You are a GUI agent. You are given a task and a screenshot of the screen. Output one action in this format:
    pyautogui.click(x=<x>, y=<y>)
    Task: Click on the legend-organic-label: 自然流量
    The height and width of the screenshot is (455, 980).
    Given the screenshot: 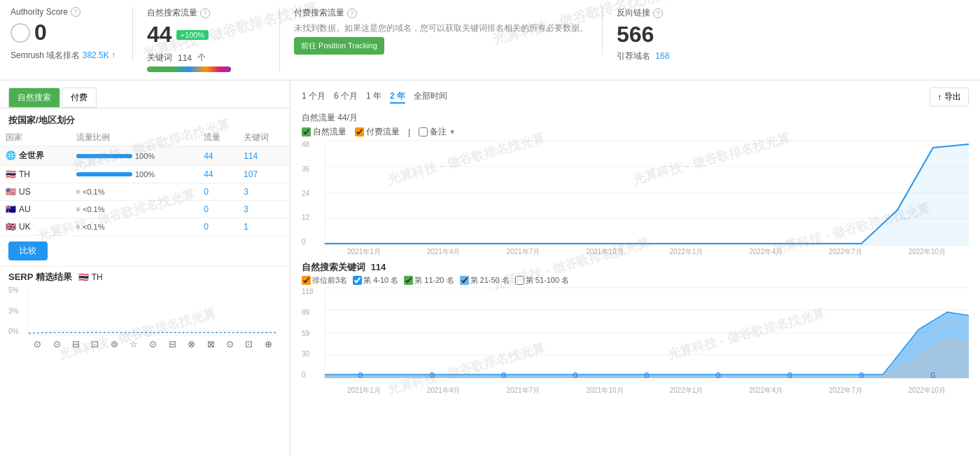 What is the action you would take?
    pyautogui.click(x=330, y=132)
    